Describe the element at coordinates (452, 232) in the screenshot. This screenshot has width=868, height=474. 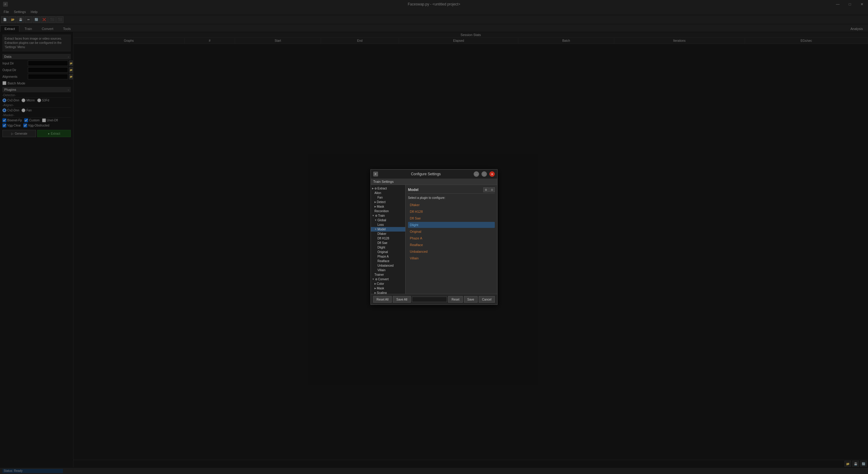
I see `plugin-item-original: Original` at that location.